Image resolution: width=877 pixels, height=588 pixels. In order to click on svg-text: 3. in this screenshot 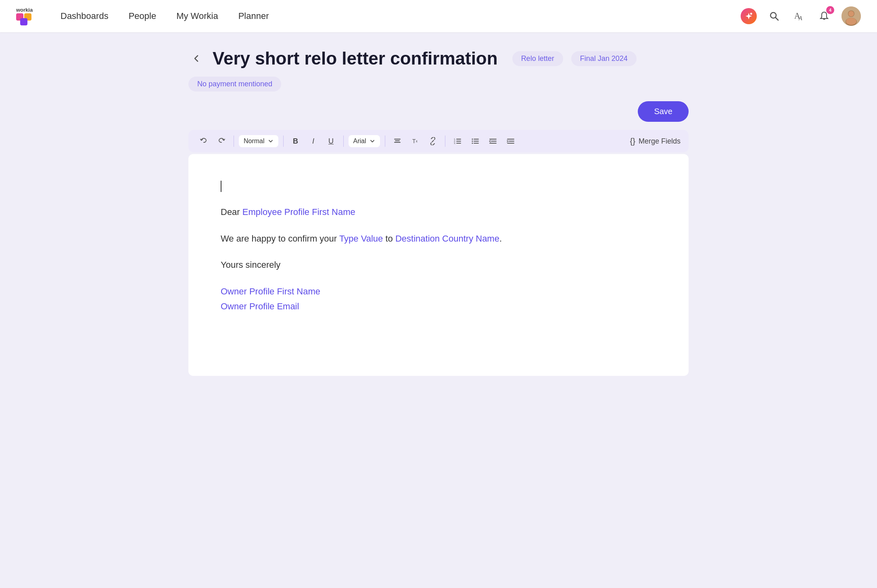, I will do `click(455, 143)`.